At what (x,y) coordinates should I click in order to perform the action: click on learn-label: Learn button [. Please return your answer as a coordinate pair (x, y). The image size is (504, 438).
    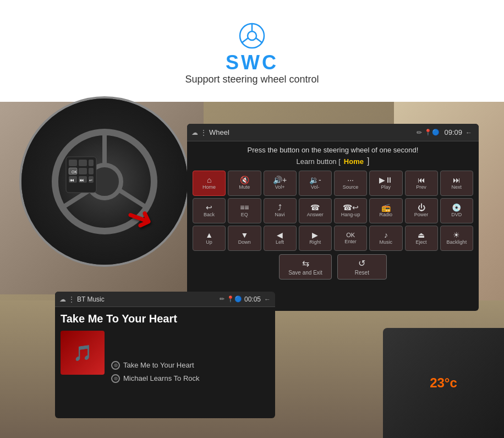
    Looking at the image, I should click on (319, 162).